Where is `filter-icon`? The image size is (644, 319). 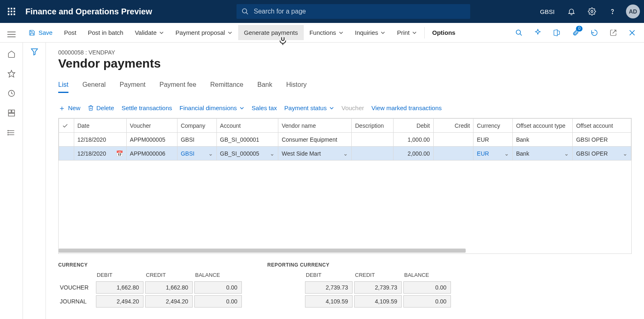
filter-icon is located at coordinates (34, 183).